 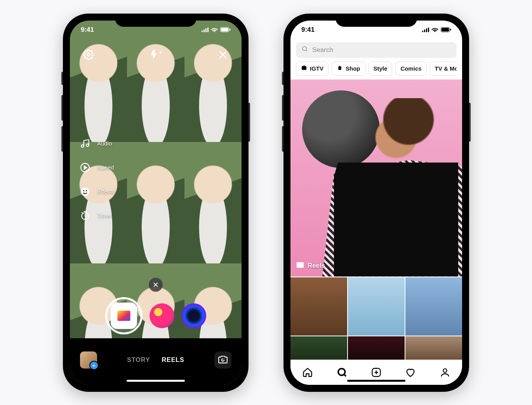 What do you see at coordinates (443, 69) in the screenshot?
I see `chip-tvmovies: TV & Movies` at bounding box center [443, 69].